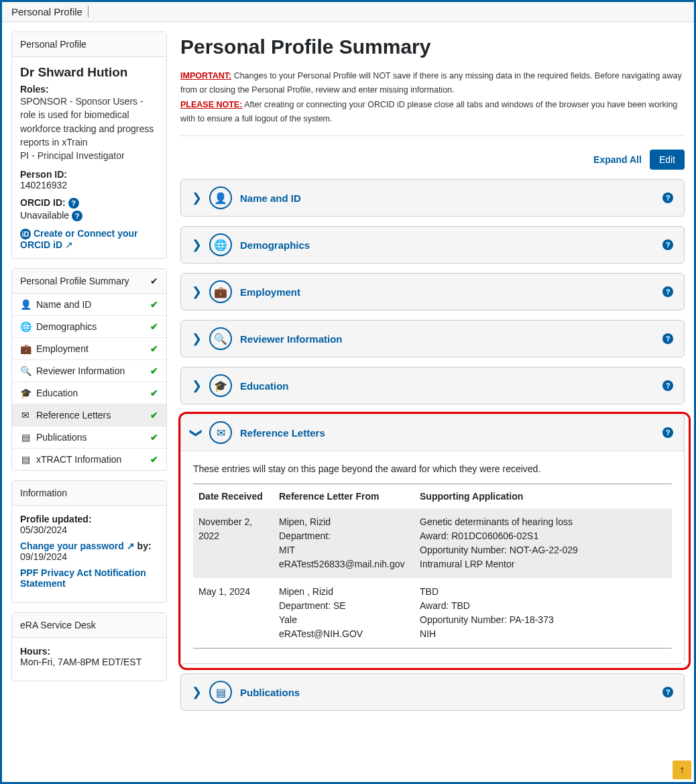 This screenshot has height=784, width=696. Describe the element at coordinates (432, 47) in the screenshot. I see `page-title: Personal Profile Summary` at that location.